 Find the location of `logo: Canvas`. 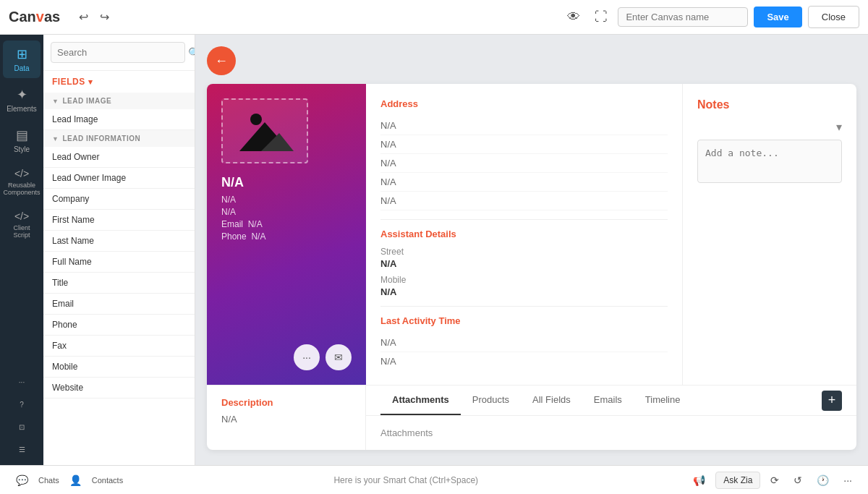

logo: Canvas is located at coordinates (35, 17).